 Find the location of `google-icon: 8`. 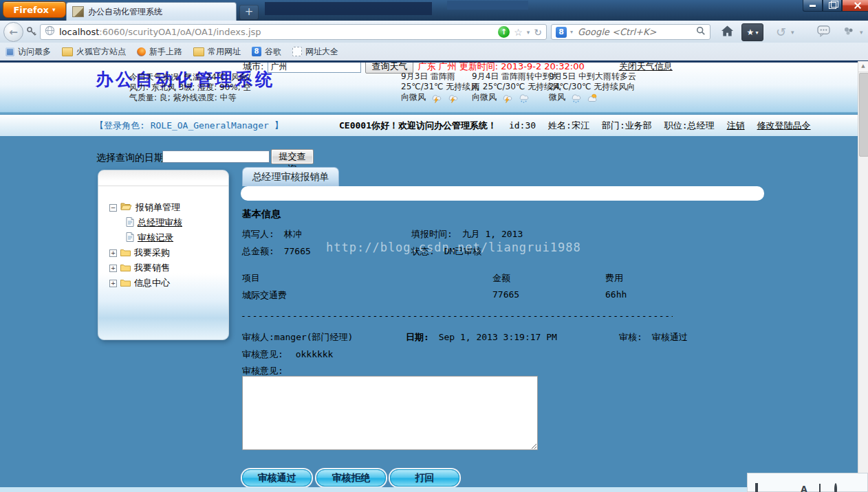

google-icon: 8 is located at coordinates (561, 32).